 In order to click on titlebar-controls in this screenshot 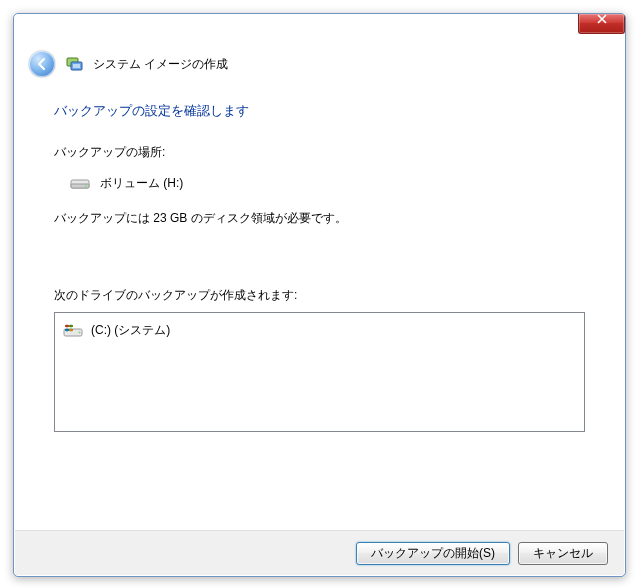, I will do `click(602, 26)`.